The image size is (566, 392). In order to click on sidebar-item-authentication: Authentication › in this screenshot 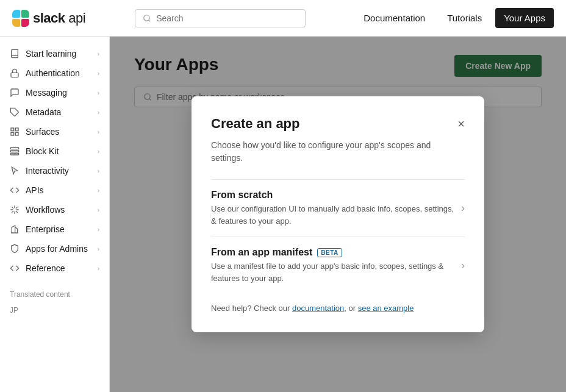, I will do `click(55, 73)`.